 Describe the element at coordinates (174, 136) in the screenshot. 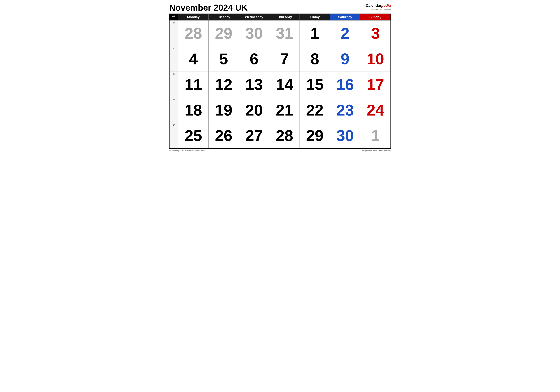

I see `week-number: 48` at that location.